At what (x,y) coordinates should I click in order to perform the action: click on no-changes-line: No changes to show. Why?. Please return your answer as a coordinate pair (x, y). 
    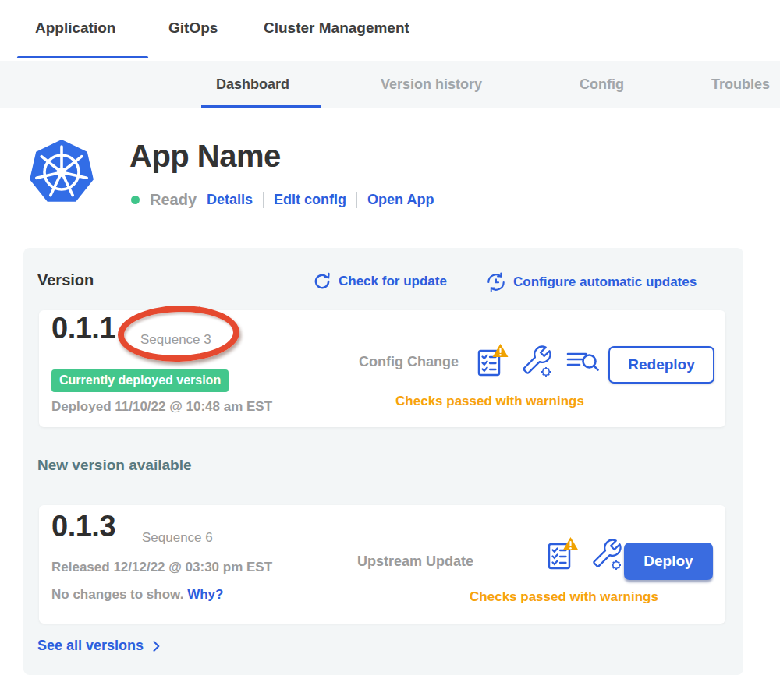
    Looking at the image, I should click on (137, 595).